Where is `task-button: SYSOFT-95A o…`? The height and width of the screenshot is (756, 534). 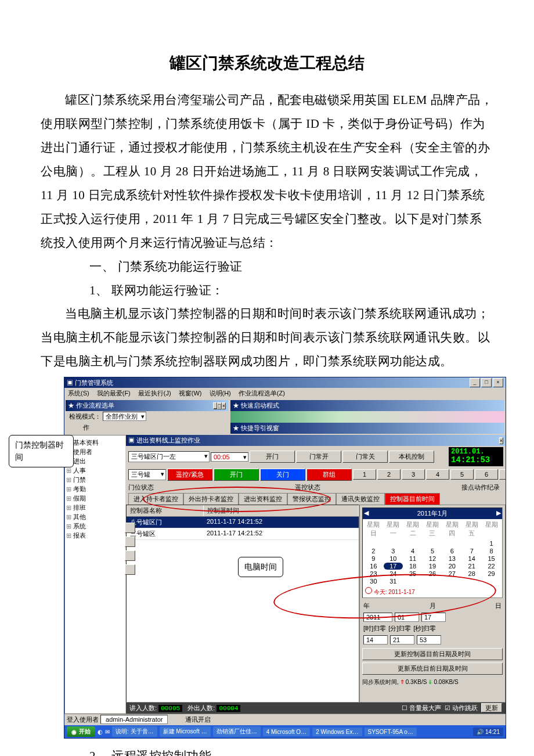
task-button: SYSOFT-95A o… is located at coordinates (391, 732).